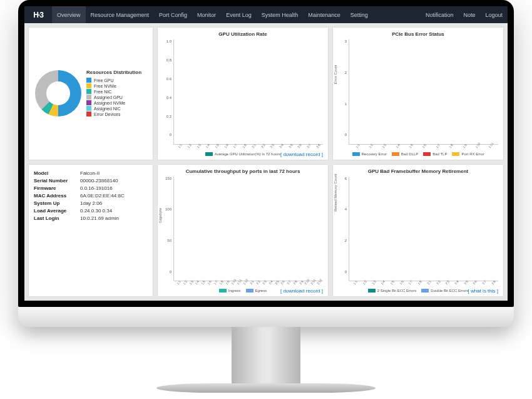 Image resolution: width=532 pixels, height=399 pixels. What do you see at coordinates (38, 15) in the screenshot?
I see `logo: H·3` at bounding box center [38, 15].